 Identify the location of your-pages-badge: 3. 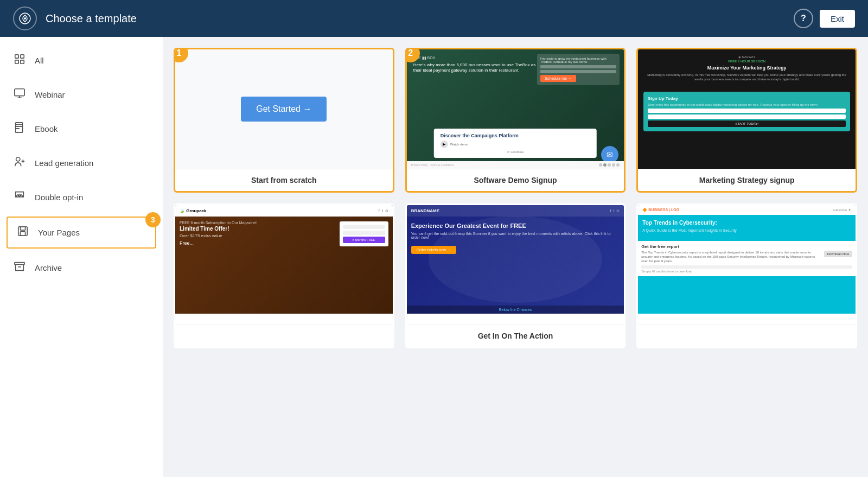
(153, 220).